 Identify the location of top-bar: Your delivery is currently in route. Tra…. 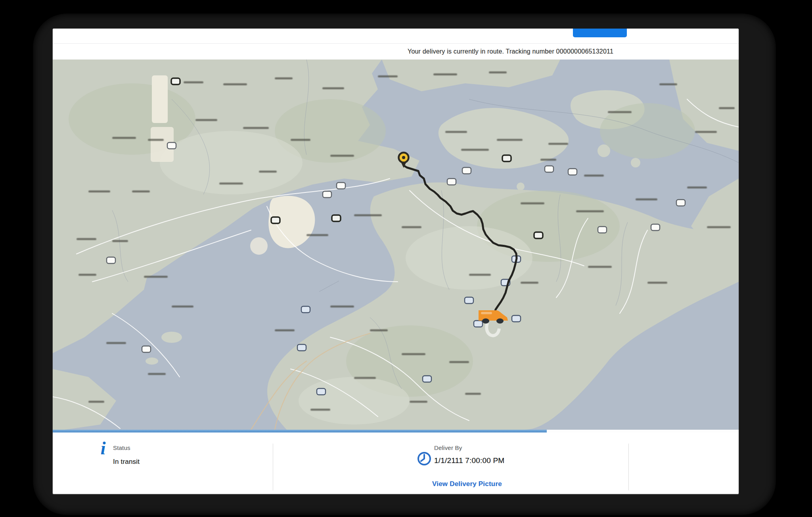
(396, 44).